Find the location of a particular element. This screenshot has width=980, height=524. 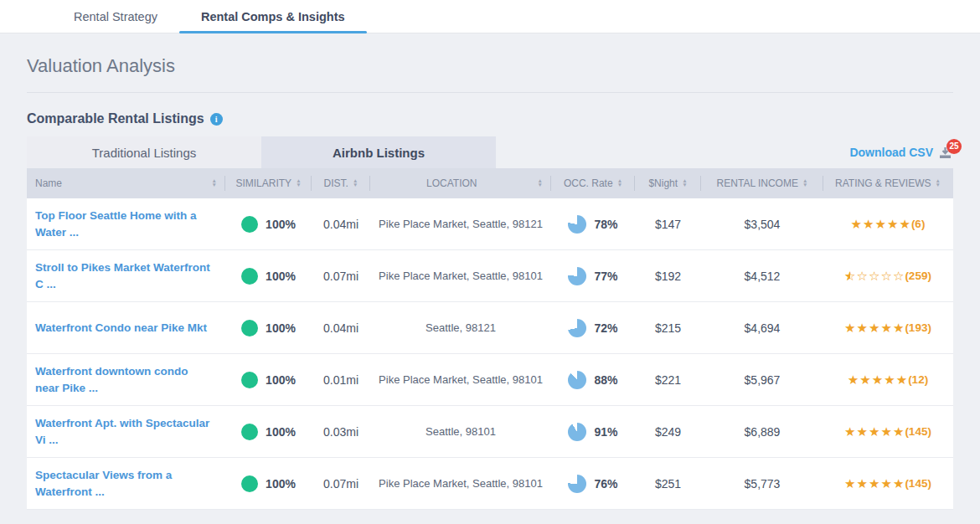

listing-name-link: Stroll to Pikes Market Waterfront C ... is located at coordinates (124, 276).